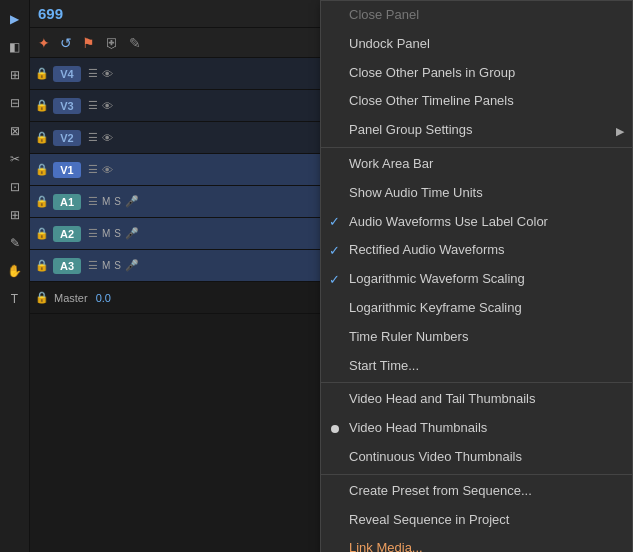 Image resolution: width=633 pixels, height=552 pixels. I want to click on track-label-v3: V3, so click(67, 106).